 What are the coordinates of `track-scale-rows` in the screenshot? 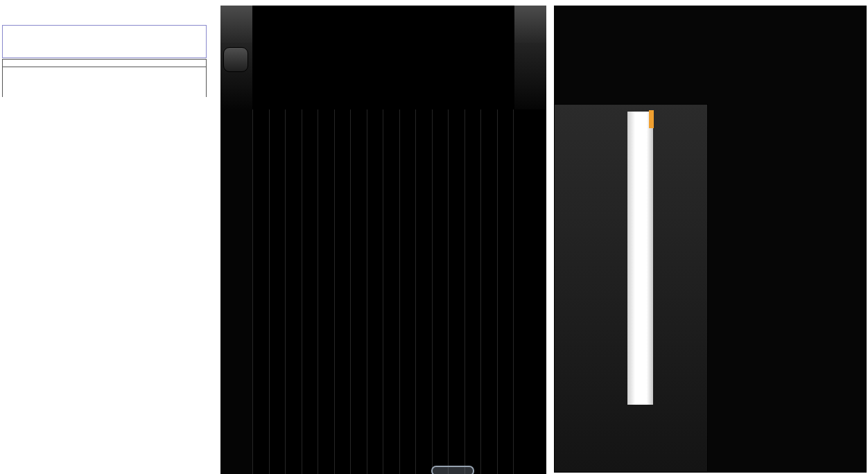 It's located at (104, 82).